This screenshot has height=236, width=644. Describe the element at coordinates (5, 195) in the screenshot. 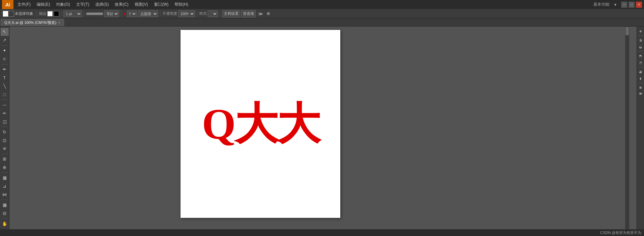

I see `blend-tool: ⋈` at that location.